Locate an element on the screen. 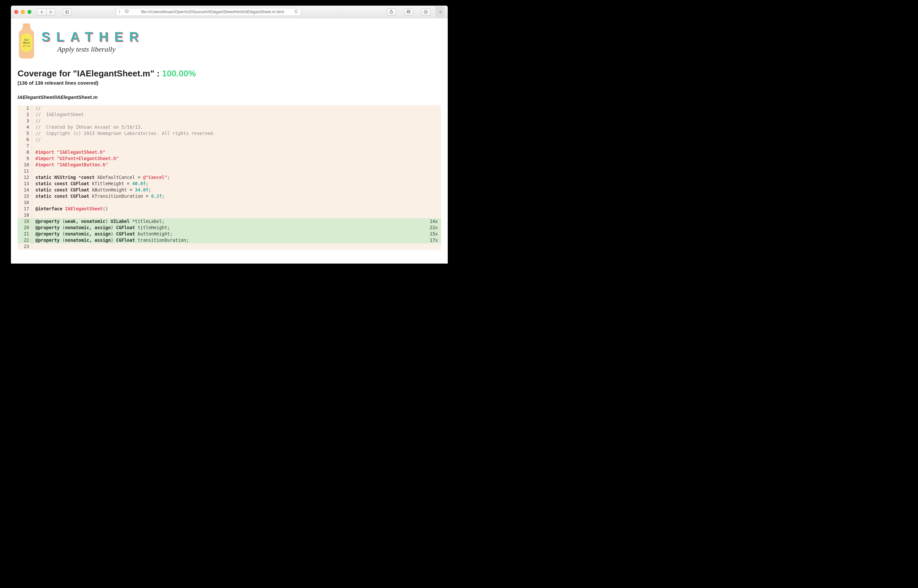 The image size is (918, 588). code-line: 11 is located at coordinates (229, 171).